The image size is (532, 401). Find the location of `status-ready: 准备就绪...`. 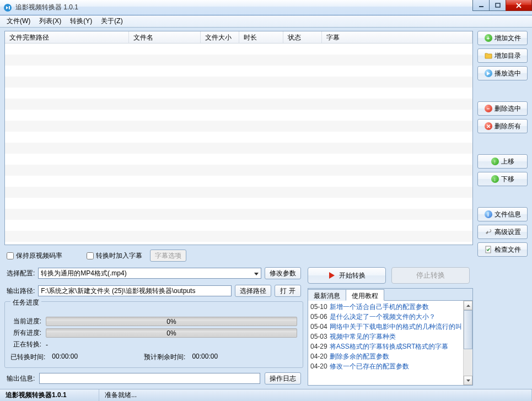

status-ready: 准备就绪... is located at coordinates (315, 395).